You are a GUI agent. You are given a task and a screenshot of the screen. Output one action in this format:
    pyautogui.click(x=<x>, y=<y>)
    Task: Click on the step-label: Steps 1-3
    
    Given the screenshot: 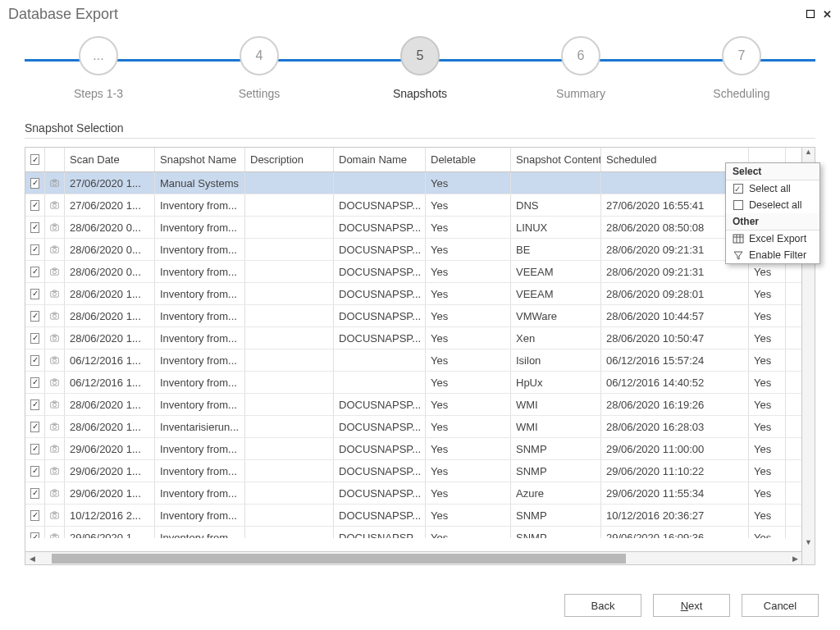 What is the action you would take?
    pyautogui.click(x=98, y=94)
    